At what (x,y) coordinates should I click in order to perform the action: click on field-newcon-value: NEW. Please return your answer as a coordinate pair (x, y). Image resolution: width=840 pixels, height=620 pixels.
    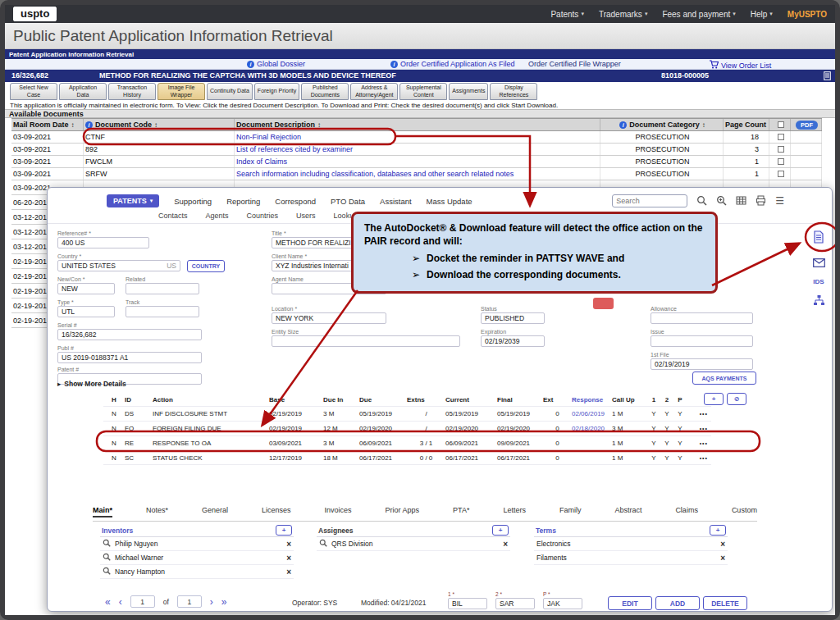
    Looking at the image, I should click on (86, 289).